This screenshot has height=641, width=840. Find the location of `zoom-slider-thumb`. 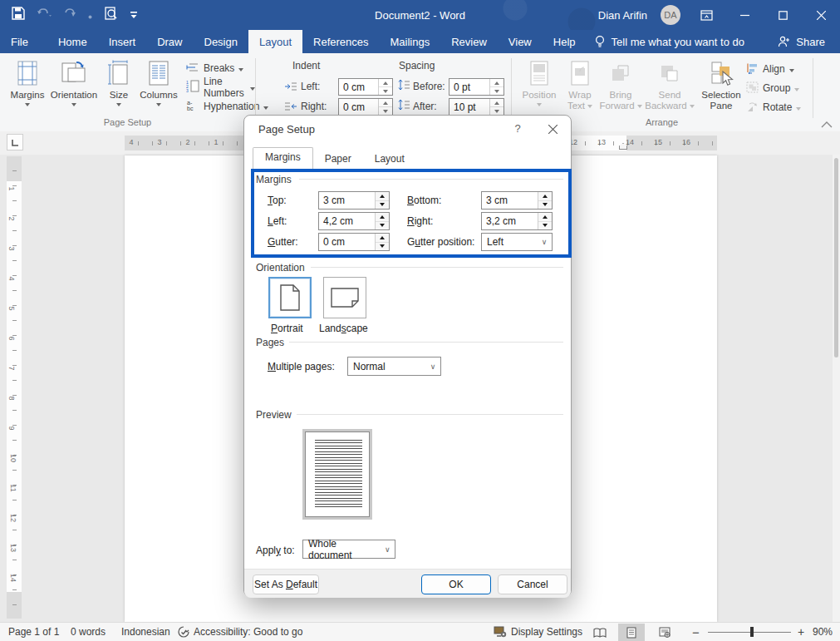

zoom-slider-thumb is located at coordinates (752, 632).